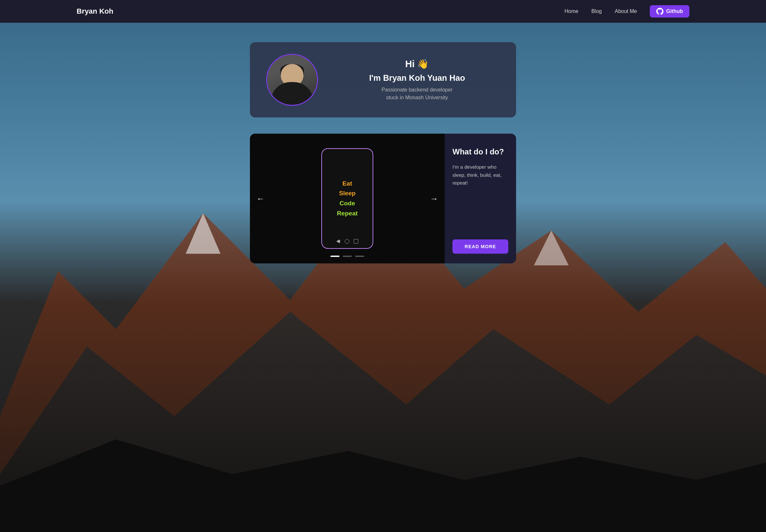  I want to click on phone-line-eat: Eat, so click(347, 184).